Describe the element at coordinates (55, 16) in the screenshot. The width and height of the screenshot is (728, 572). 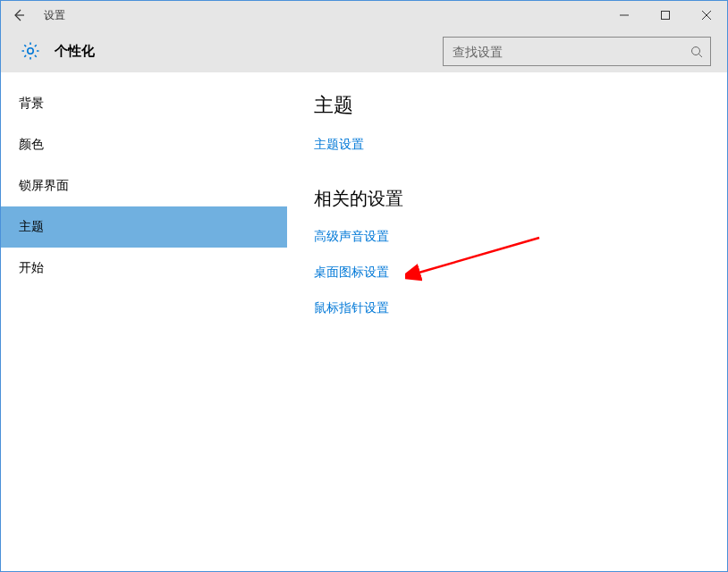
I see `window-title: 设置` at that location.